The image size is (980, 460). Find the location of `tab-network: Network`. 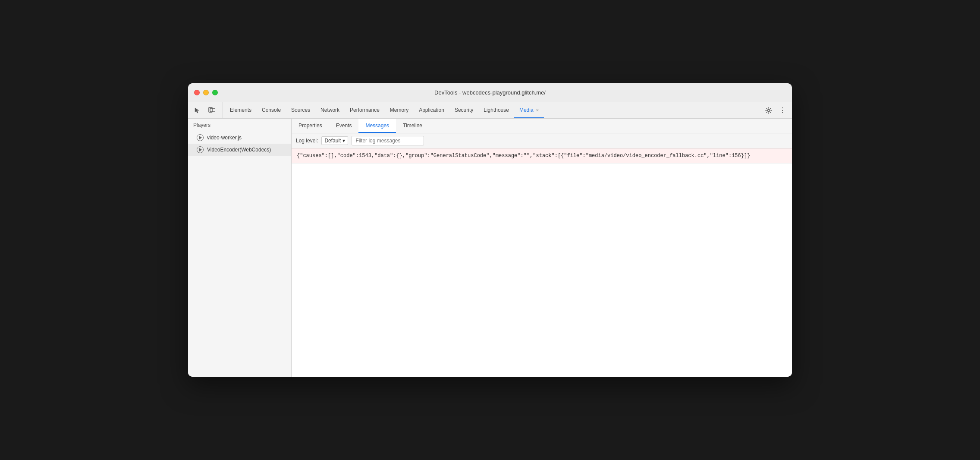

tab-network: Network is located at coordinates (330, 110).